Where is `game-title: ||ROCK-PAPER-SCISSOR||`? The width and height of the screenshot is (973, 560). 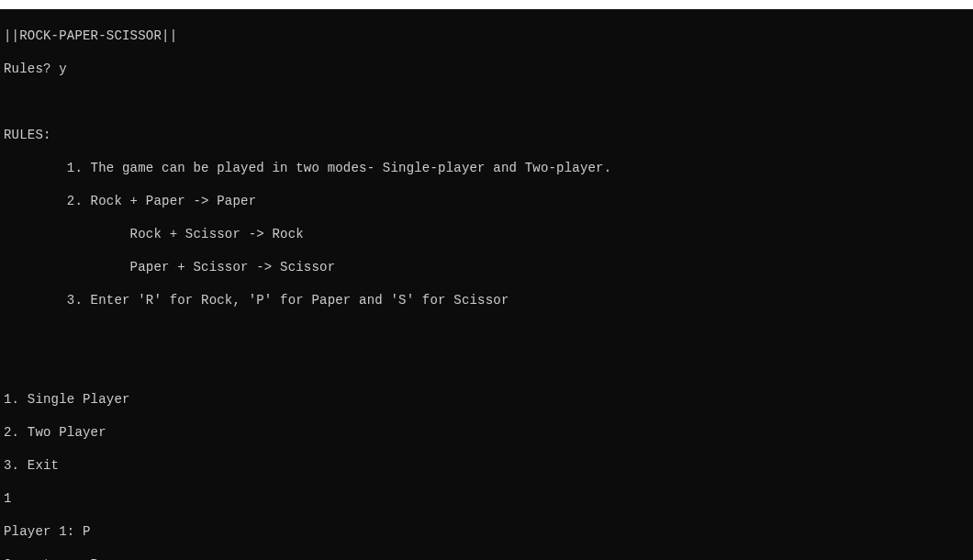
game-title: ||ROCK-PAPER-SCISSOR|| is located at coordinates (486, 36).